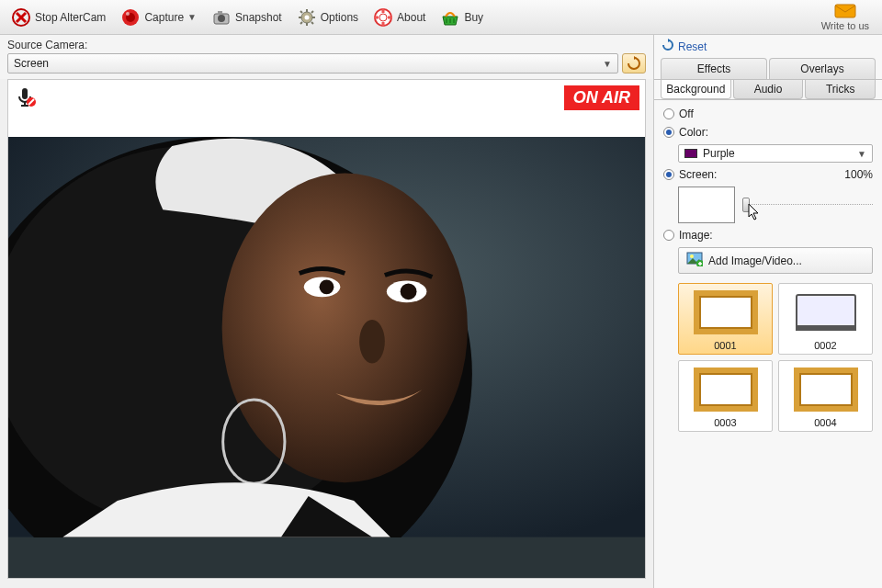 The image size is (882, 588). What do you see at coordinates (412, 17) in the screenshot?
I see `about-label: About` at bounding box center [412, 17].